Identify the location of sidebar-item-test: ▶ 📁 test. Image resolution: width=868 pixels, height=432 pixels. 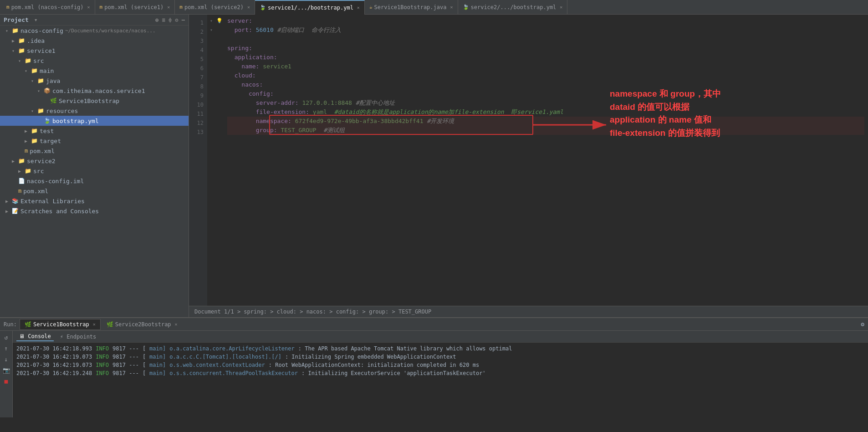
(94, 131).